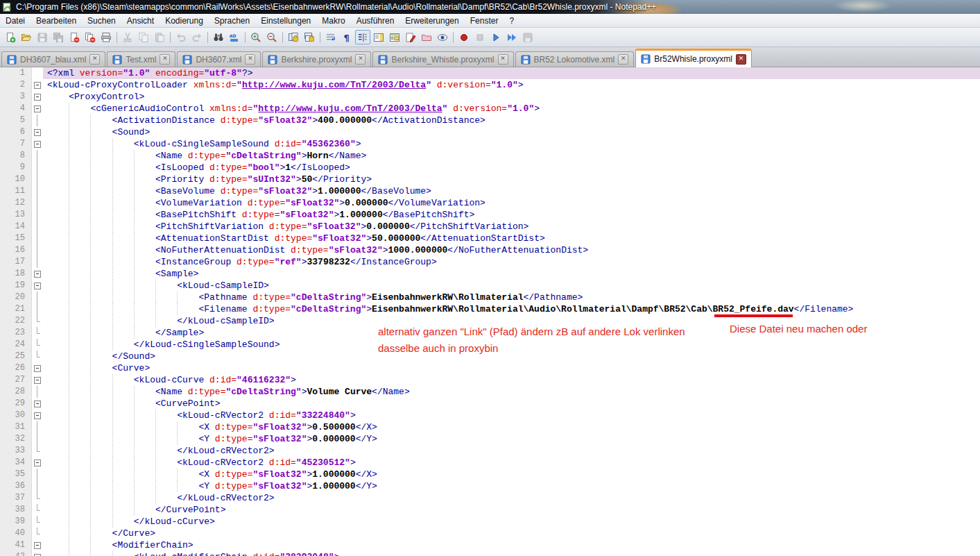 The height and width of the screenshot is (556, 980). What do you see at coordinates (512, 37) in the screenshot?
I see `macro-run-multiple-button` at bounding box center [512, 37].